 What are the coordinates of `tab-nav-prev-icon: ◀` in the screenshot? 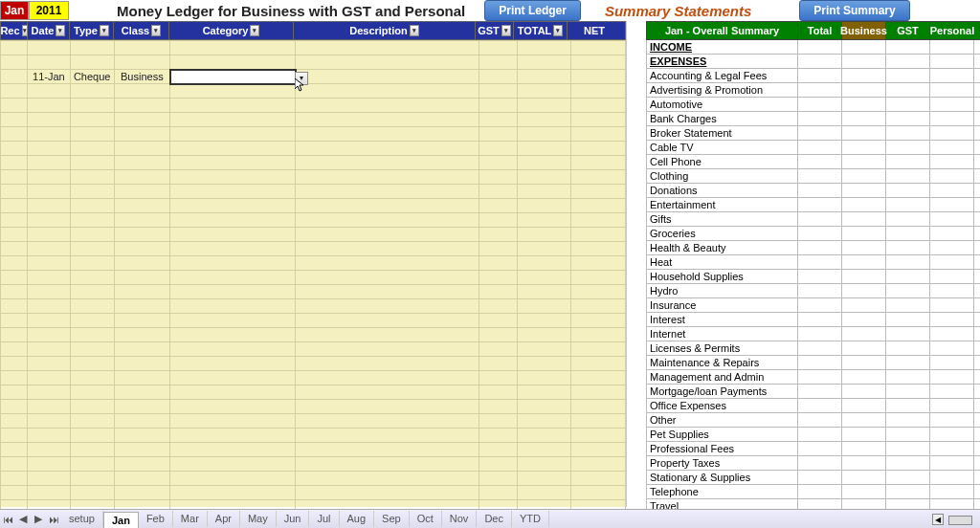 It's located at (23, 519).